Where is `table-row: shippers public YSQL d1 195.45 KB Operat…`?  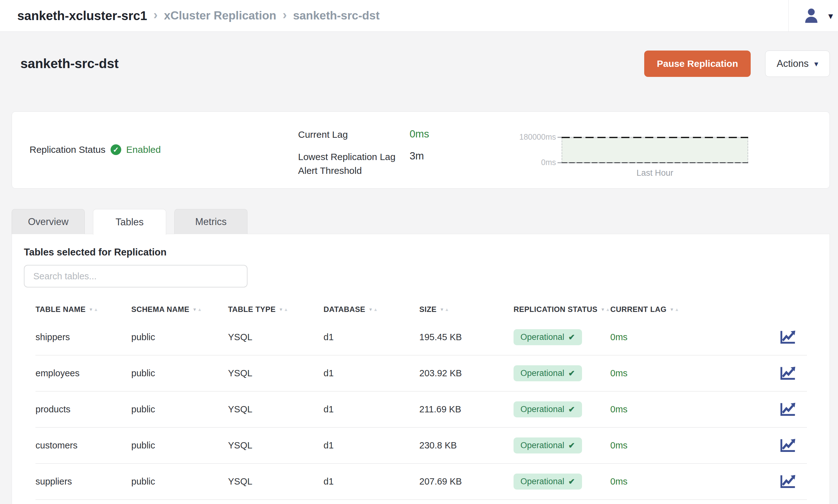
table-row: shippers public YSQL d1 195.45 KB Operat… is located at coordinates (421, 338).